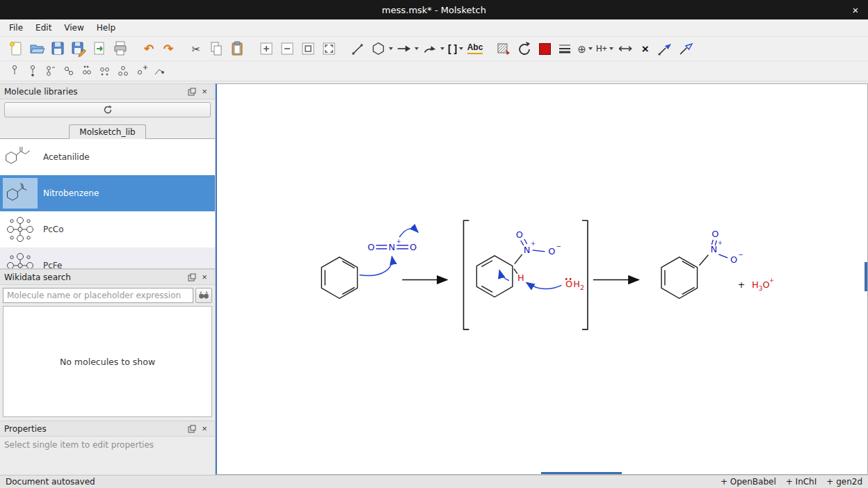 Image resolution: width=868 pixels, height=488 pixels. Describe the element at coordinates (381, 49) in the screenshot. I see `ring-tool-button` at that location.